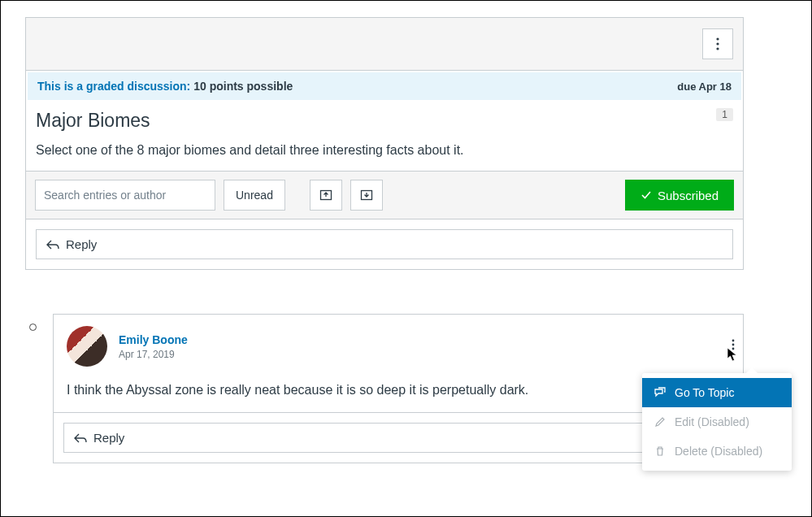 The height and width of the screenshot is (517, 812). What do you see at coordinates (125, 195) in the screenshot?
I see `search-input` at bounding box center [125, 195].